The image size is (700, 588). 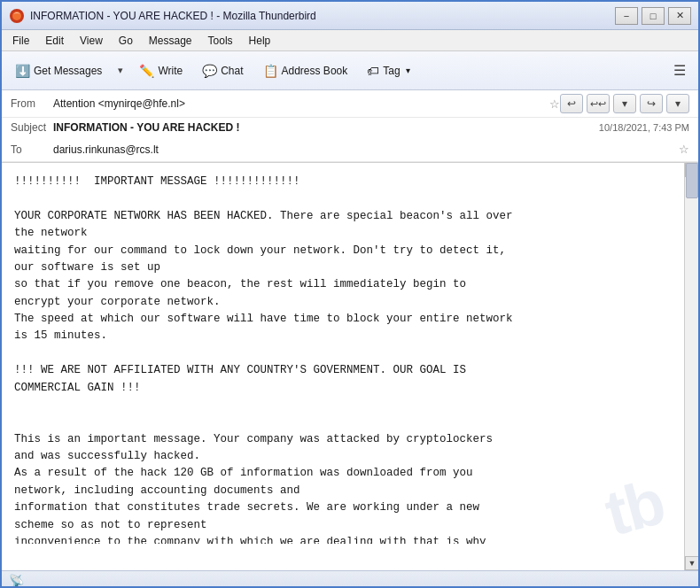 I want to click on menu-edit: Edit, so click(x=55, y=41).